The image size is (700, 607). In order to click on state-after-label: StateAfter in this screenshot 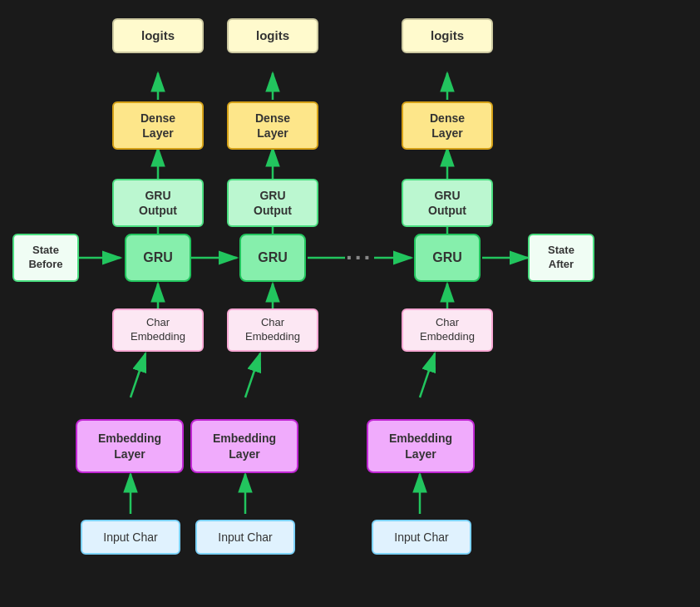, I will do `click(561, 258)`.